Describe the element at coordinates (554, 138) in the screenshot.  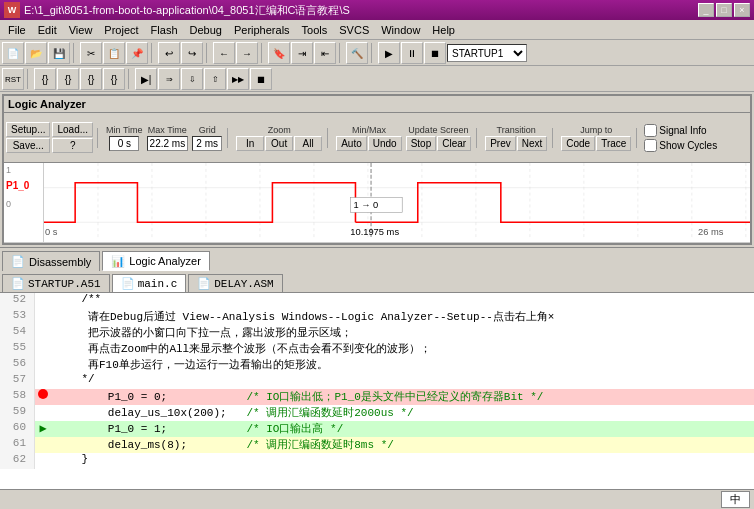
I see `la-sep5` at that location.